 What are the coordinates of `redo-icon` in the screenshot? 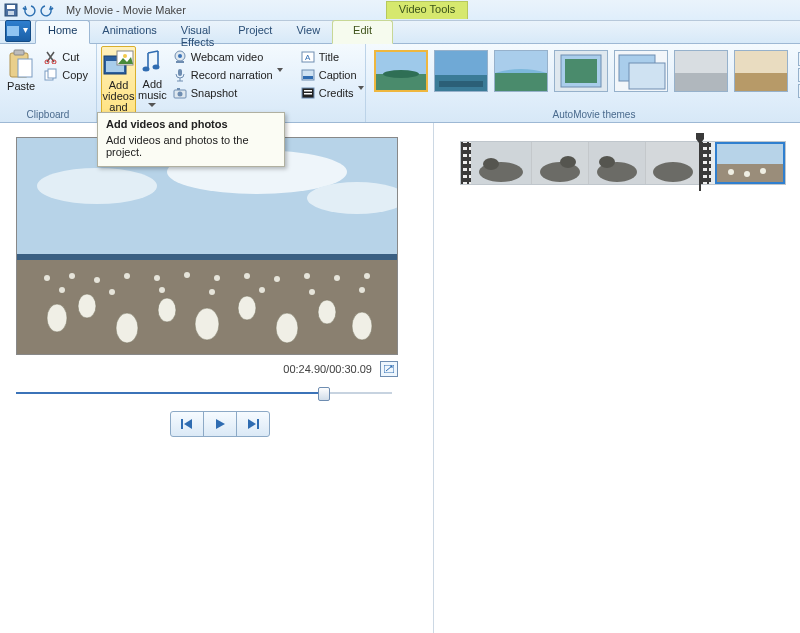 It's located at (47, 10).